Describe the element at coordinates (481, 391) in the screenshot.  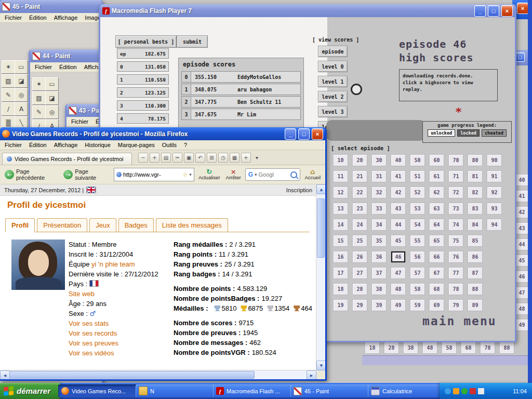
I see `tray-volume-icon` at that location.